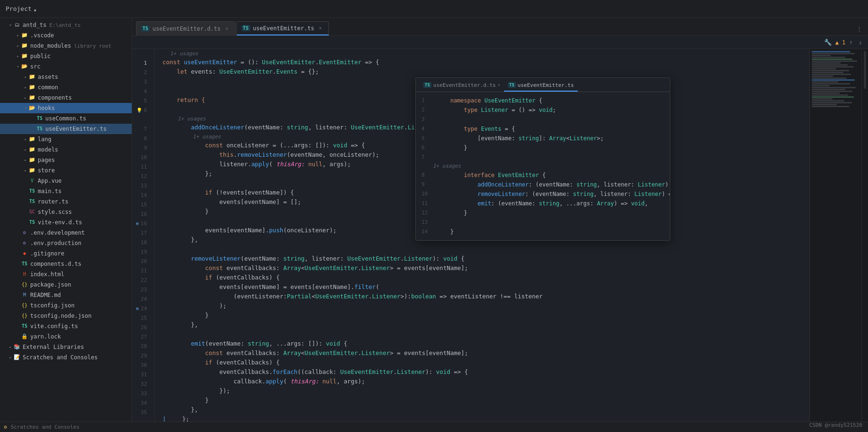 The height and width of the screenshot is (432, 868). I want to click on line-num-19: 19, so click(143, 252).